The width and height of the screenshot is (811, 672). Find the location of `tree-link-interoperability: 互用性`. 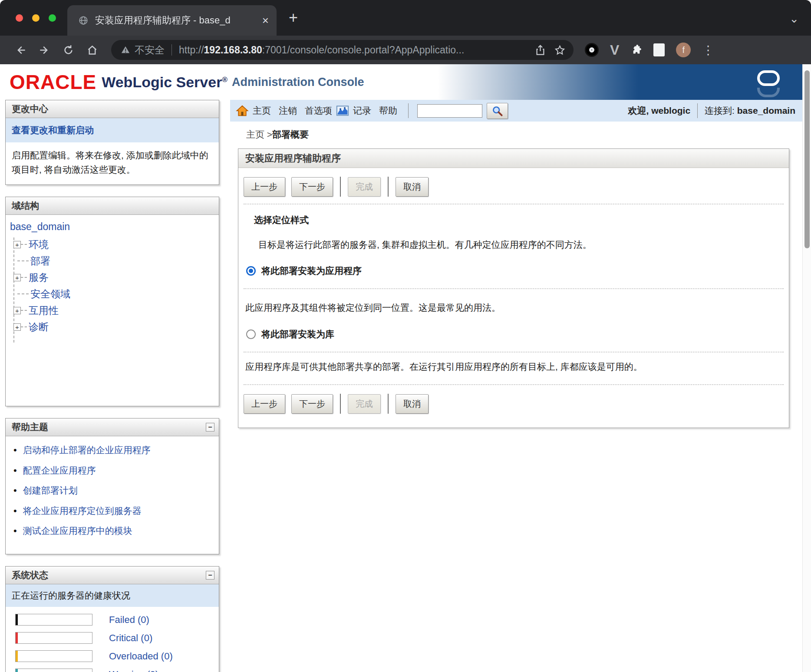

tree-link-interoperability: 互用性 is located at coordinates (43, 311).